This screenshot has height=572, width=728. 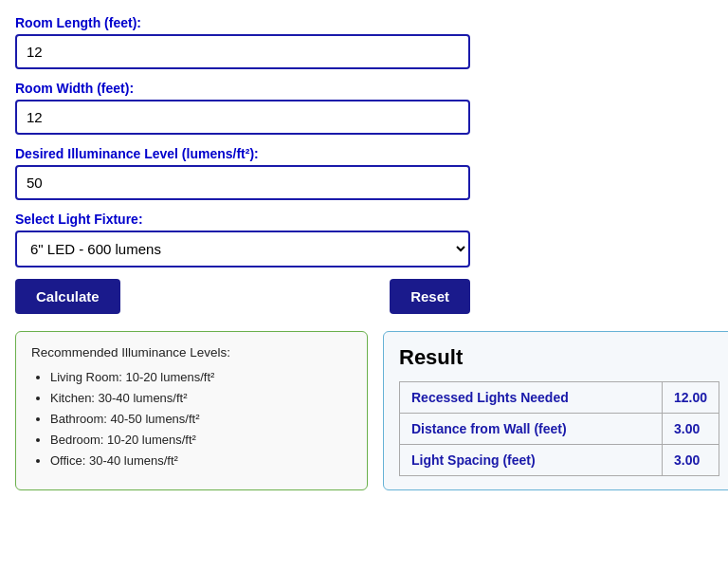 I want to click on table-row: Distance from Wall (feet)3.00, so click(x=559, y=429).